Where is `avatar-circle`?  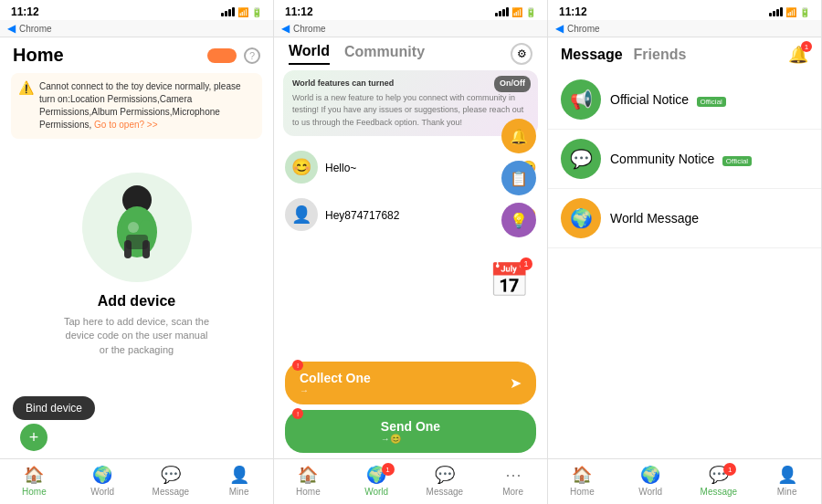 avatar-circle is located at coordinates (137, 227).